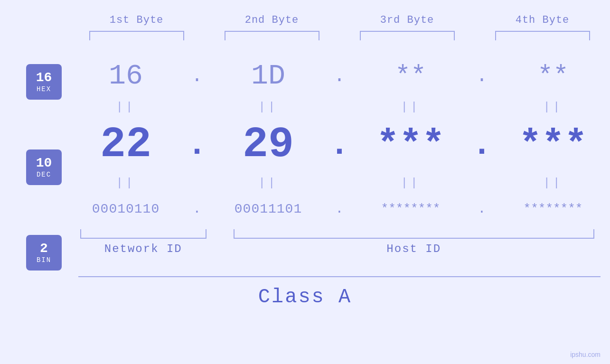 The height and width of the screenshot is (364, 610). Describe the element at coordinates (268, 107) in the screenshot. I see `eq1-b2: ||` at that location.